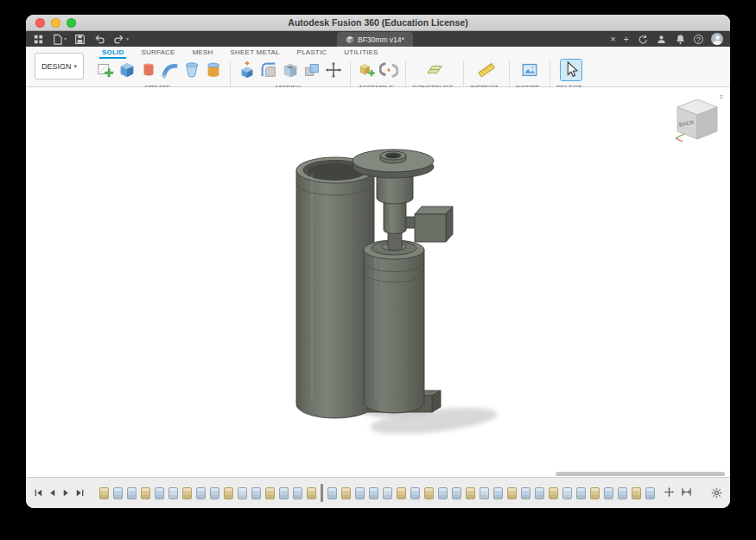 The height and width of the screenshot is (540, 756). I want to click on skip-to-end-button, so click(79, 493).